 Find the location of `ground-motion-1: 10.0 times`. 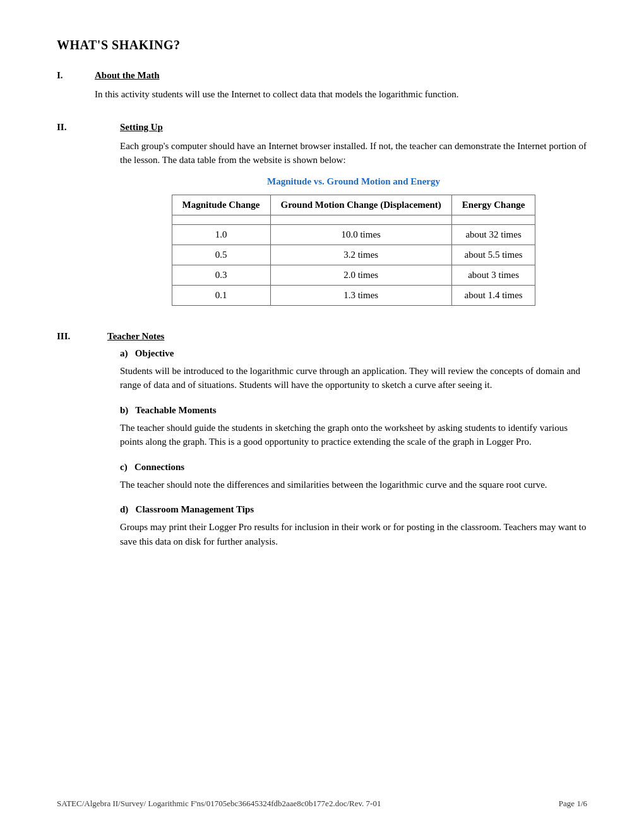

ground-motion-1: 10.0 times is located at coordinates (361, 234).